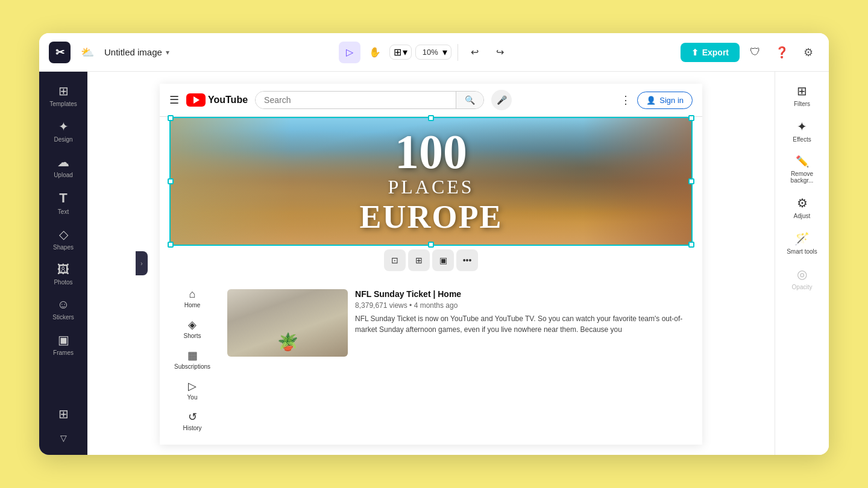  What do you see at coordinates (192, 390) in the screenshot?
I see `yt-nav-you: ▷ You` at bounding box center [192, 390].